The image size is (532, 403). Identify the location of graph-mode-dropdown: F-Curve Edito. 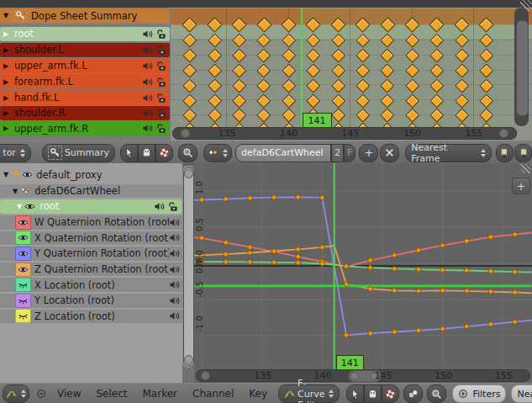
(309, 394).